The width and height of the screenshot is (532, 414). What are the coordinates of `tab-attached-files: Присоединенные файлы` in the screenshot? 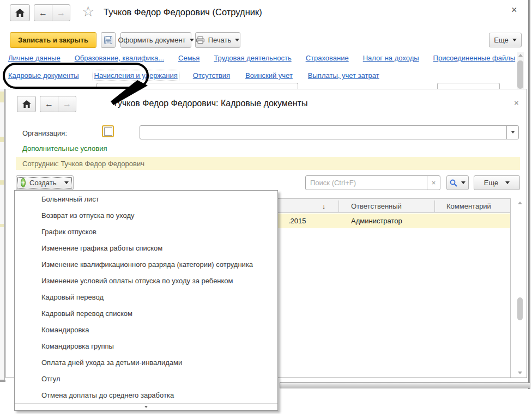 It's located at (474, 58).